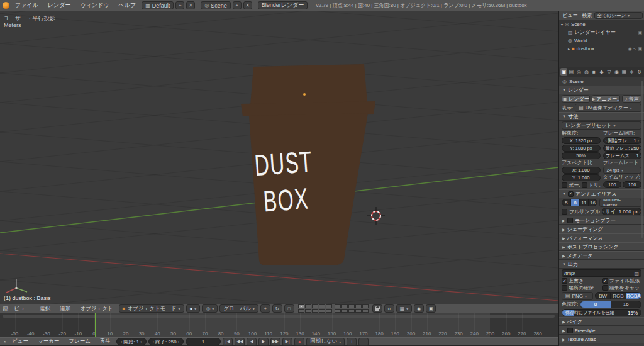 Image resolution: width=644 pixels, height=346 pixels. I want to click on opengl-render-button: ◉, so click(419, 308).